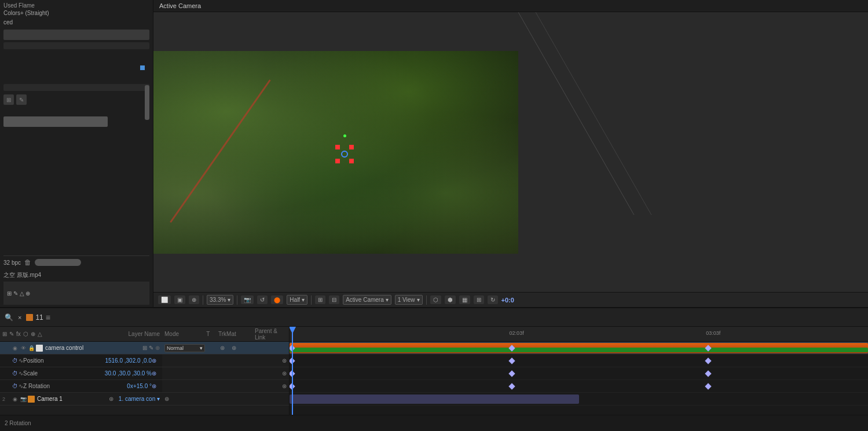 This screenshot has height=431, width=868. I want to click on safe-btn: ⊟, so click(334, 300).